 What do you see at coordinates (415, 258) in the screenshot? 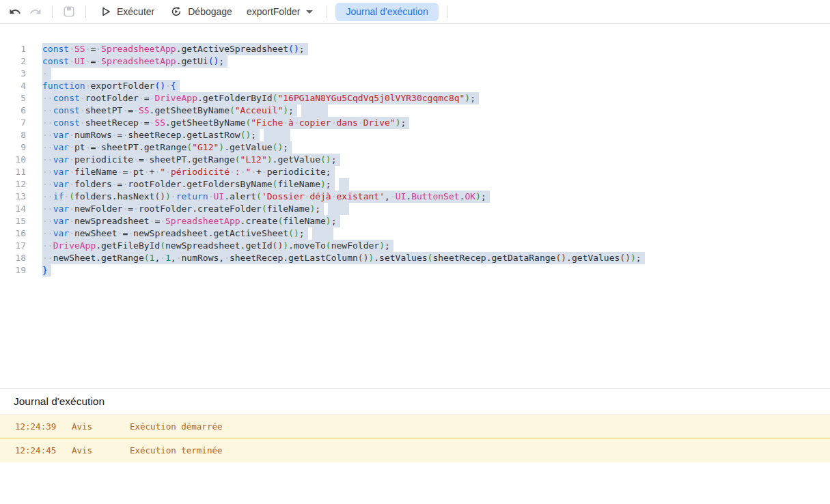
I see `code-line: 18··newSheet.getRange(1,·1,·numRows,·she…` at bounding box center [415, 258].